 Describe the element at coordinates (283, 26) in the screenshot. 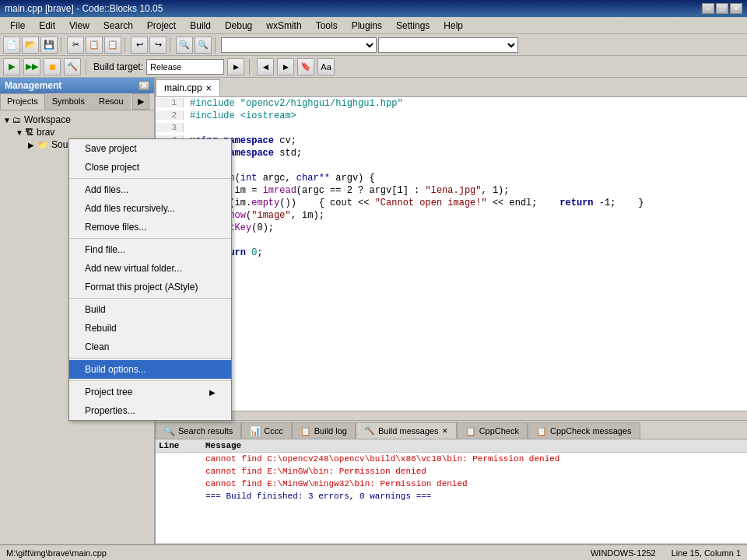

I see `menu-wxsmith: wxSmith` at that location.